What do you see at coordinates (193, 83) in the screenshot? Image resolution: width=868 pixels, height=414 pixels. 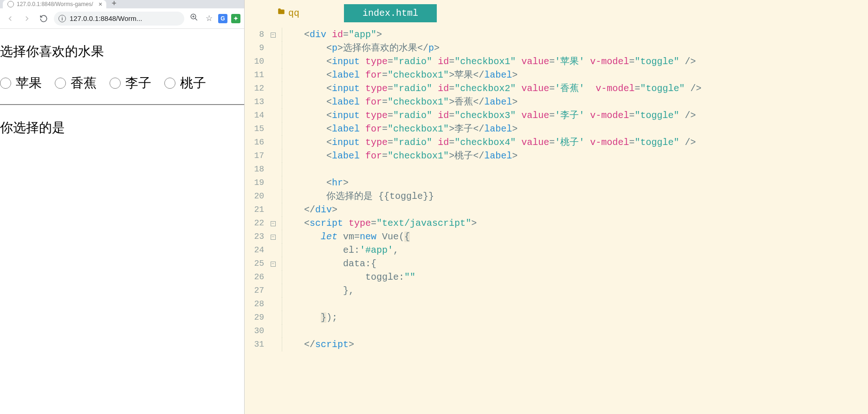 I see `option-label: 桃子` at bounding box center [193, 83].